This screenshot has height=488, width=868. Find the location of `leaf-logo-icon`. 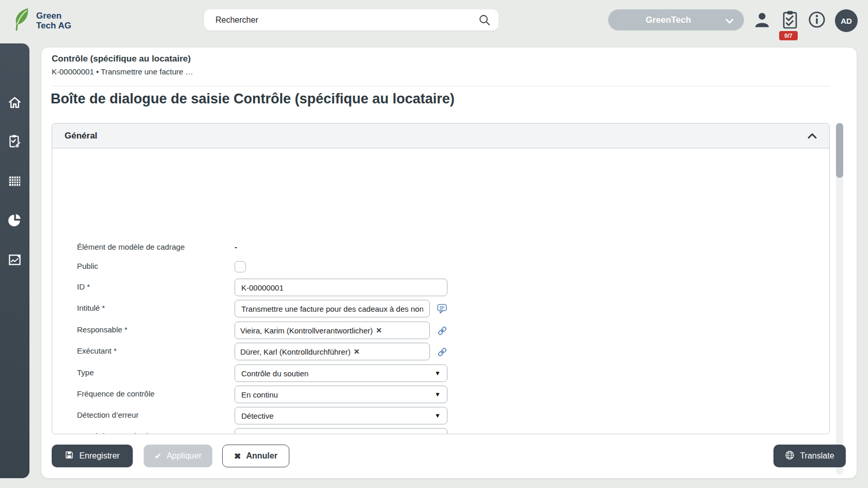

leaf-logo-icon is located at coordinates (22, 21).